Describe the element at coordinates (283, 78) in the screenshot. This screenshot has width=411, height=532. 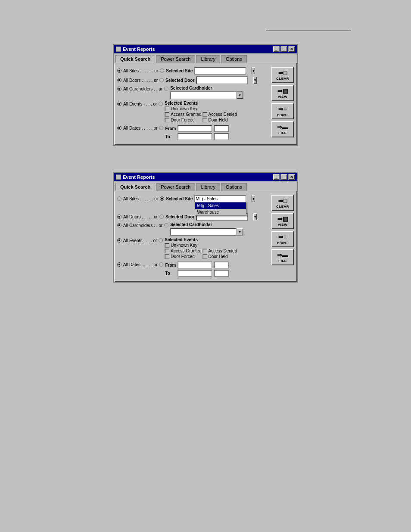
I see `clear-label-1: CLEAR` at that location.